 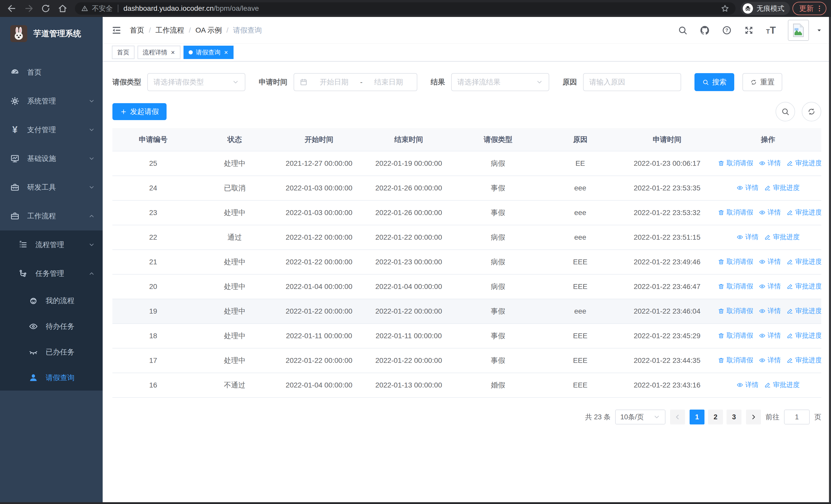 What do you see at coordinates (63, 8) in the screenshot?
I see `browser-home-icon` at bounding box center [63, 8].